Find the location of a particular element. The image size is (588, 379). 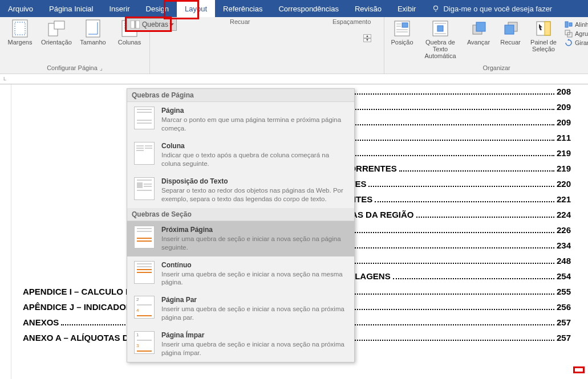

tab-pagina-inicial: Página Inicial is located at coordinates (71, 9).